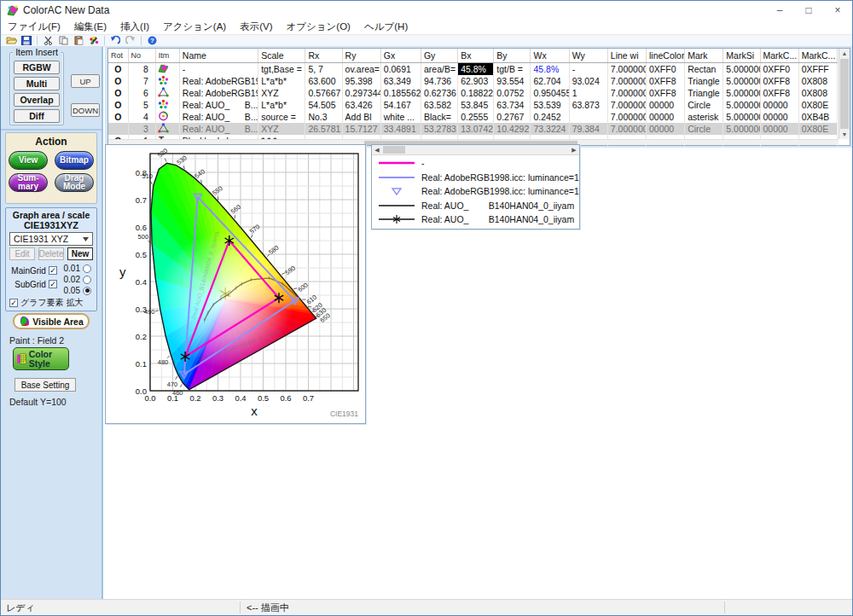  Describe the element at coordinates (626, 55) in the screenshot. I see `column-header-Line wi: Line wi` at that location.